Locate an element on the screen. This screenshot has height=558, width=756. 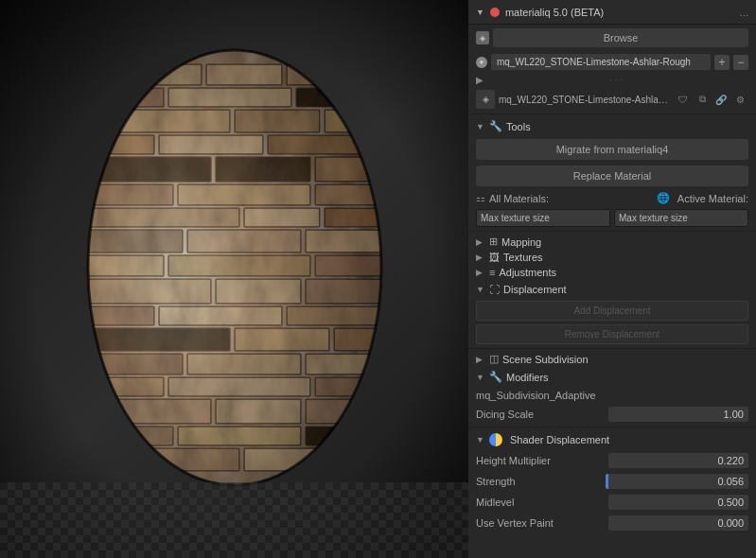
material-name-display: mq_WL220_STONE-Limestone-Ashlar-Ro... is located at coordinates (585, 100).